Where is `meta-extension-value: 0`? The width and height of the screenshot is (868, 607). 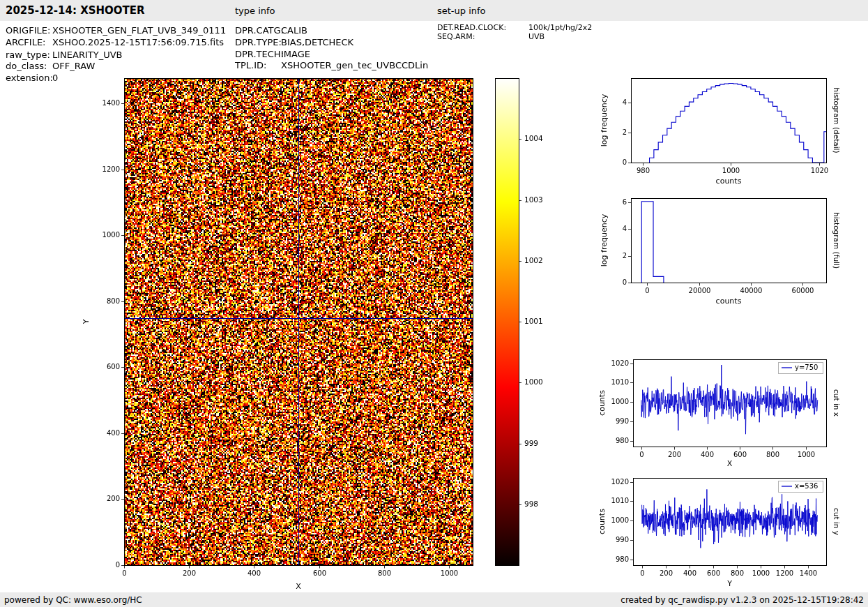
meta-extension-value: 0 is located at coordinates (55, 78).